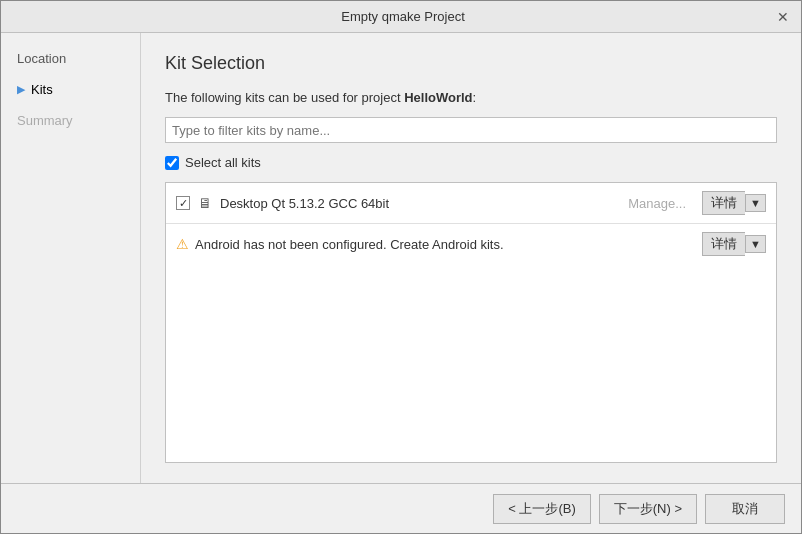 The width and height of the screenshot is (802, 534). I want to click on android-detail-arrow-btn: ▼, so click(756, 244).